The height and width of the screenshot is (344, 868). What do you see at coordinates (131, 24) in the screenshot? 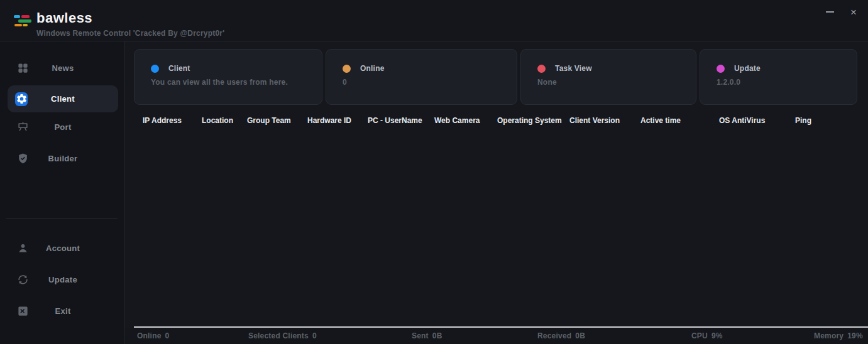
I see `title-block: bawless Windows Remote Control 'Cracked …` at bounding box center [131, 24].